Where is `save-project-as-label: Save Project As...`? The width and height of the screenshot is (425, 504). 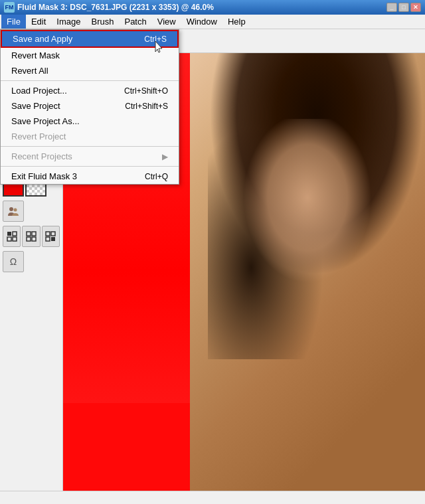
save-project-as-label: Save Project As... is located at coordinates (45, 121).